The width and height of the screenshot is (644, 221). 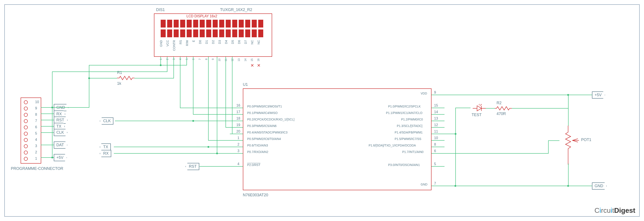 What do you see at coordinates (499, 103) in the screenshot?
I see `r2-ref: R2` at bounding box center [499, 103].